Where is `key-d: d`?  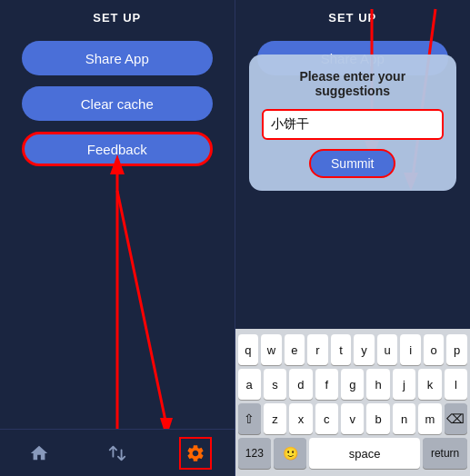
key-d: d is located at coordinates (300, 384).